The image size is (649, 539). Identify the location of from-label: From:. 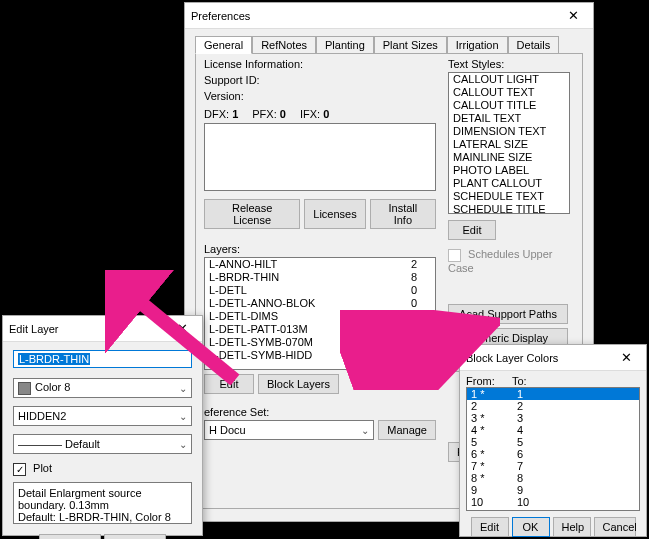
(489, 381).